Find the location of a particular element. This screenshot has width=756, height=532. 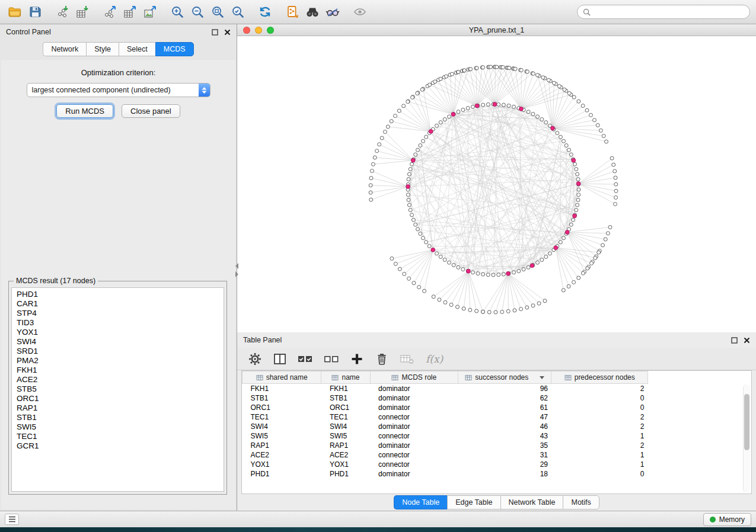

criterion-select: largest connected component (undirected) is located at coordinates (119, 90).